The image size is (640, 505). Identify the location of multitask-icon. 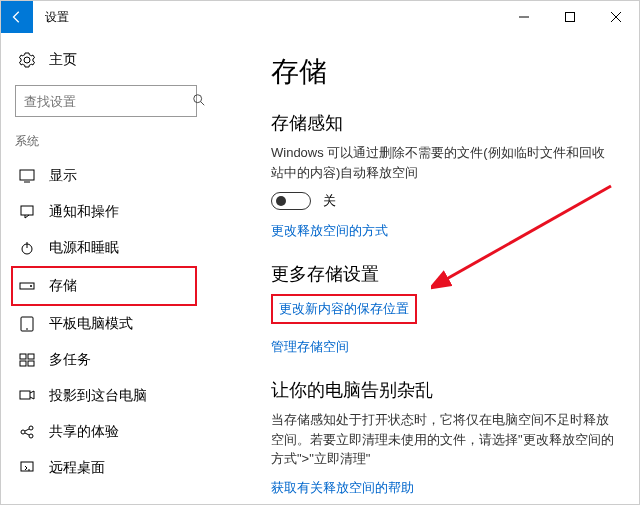
(27, 360).